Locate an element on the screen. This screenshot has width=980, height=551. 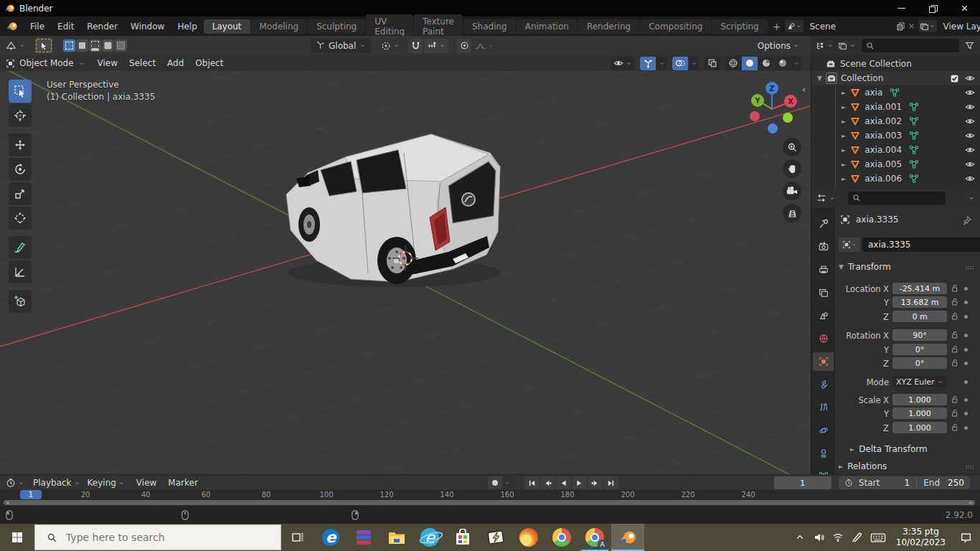
outliner-row-object: ►axia.001 is located at coordinates (895, 107).